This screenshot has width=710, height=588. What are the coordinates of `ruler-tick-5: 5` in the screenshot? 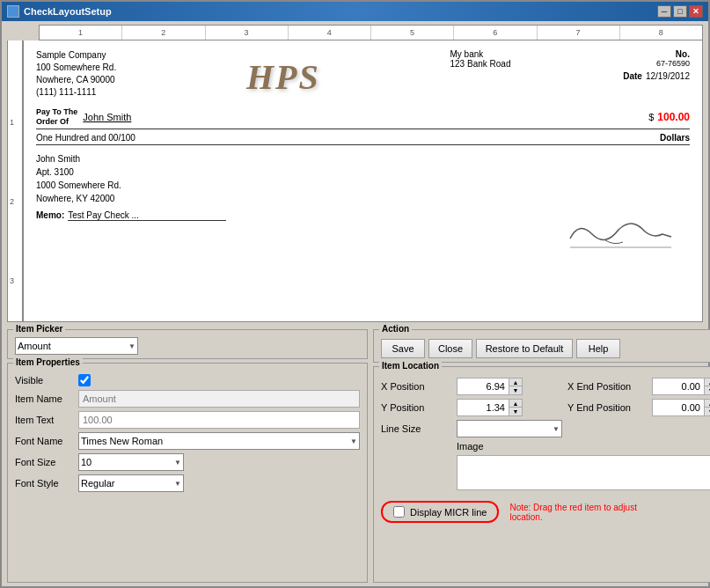 It's located at (413, 33).